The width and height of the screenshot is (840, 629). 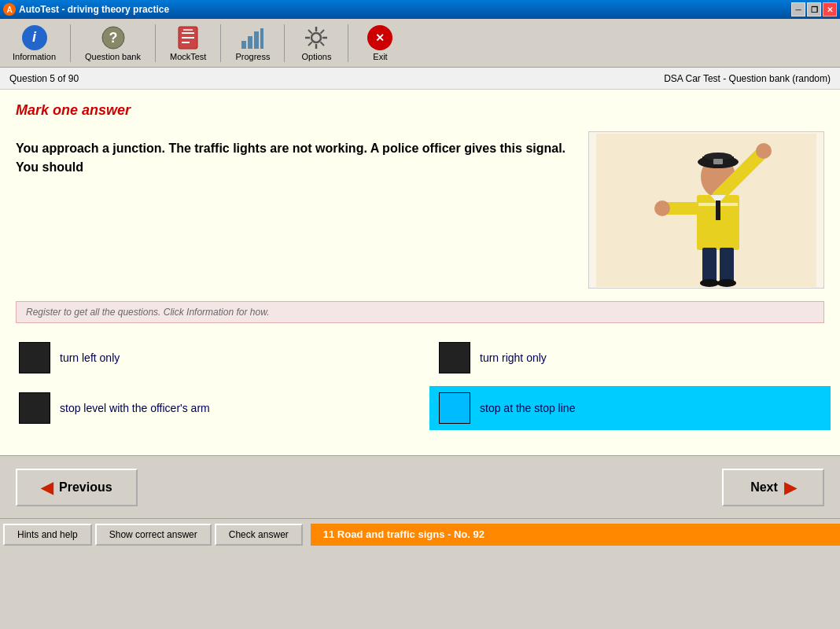 I want to click on action-bar: Hints and help Show correct answer Check…, so click(x=420, y=534).